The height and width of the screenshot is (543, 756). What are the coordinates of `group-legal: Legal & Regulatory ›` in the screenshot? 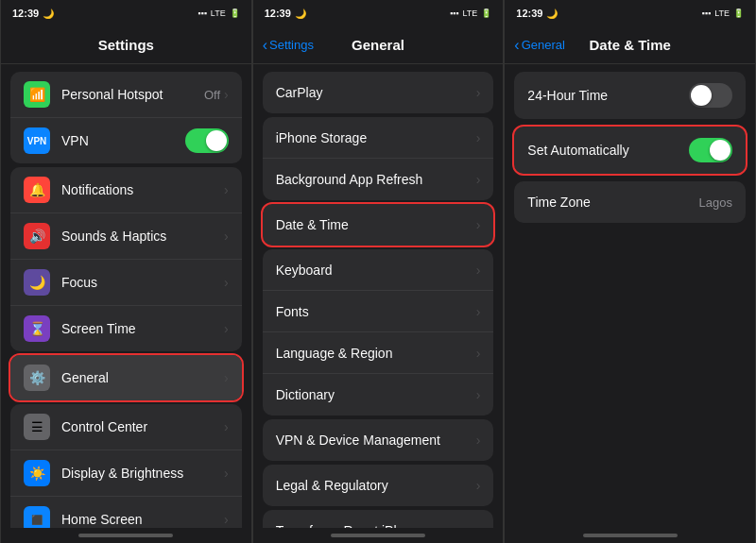 It's located at (378, 485).